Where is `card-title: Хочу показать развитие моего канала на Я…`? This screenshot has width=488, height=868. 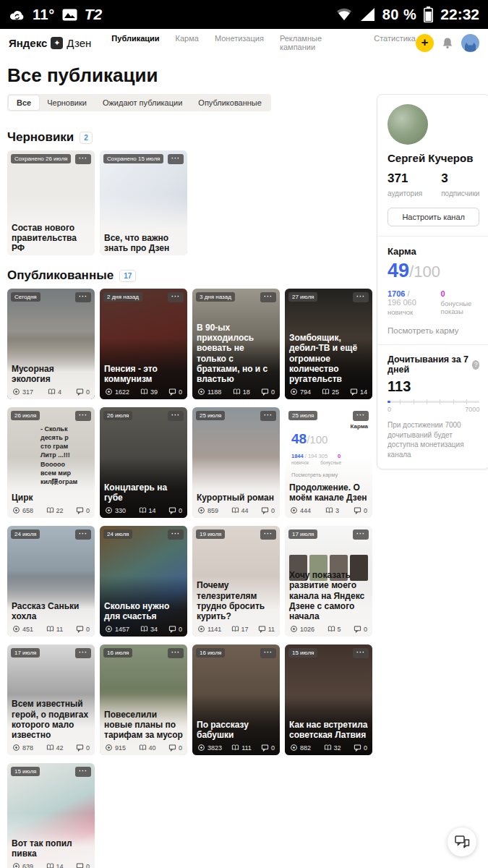
card-title: Хочу показать развитие моего канала на Я… is located at coordinates (328, 597).